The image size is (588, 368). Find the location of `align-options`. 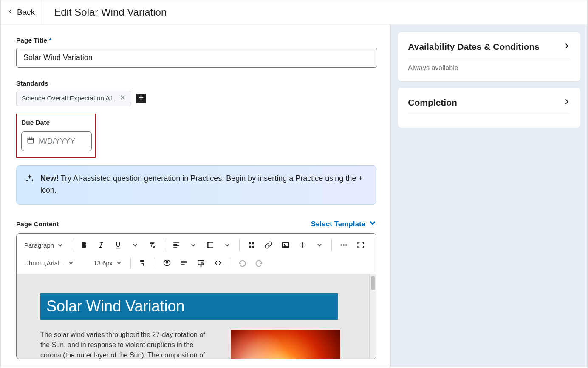

align-options is located at coordinates (193, 245).